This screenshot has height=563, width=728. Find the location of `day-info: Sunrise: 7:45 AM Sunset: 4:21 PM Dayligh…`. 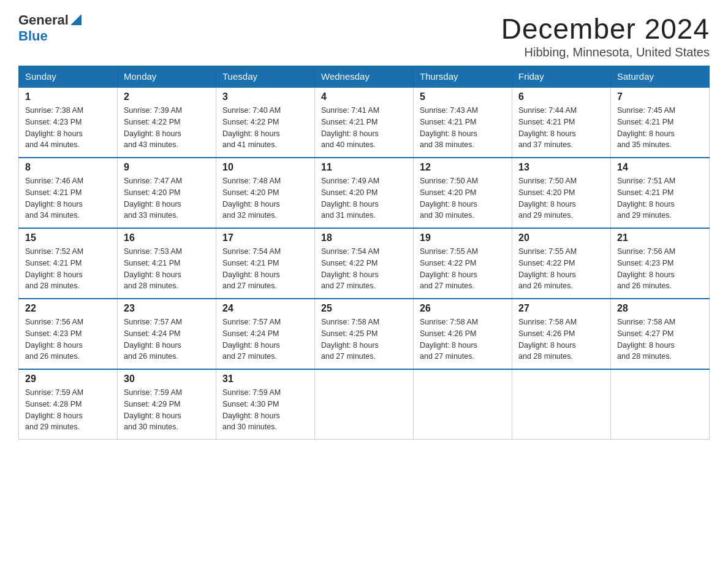

day-info: Sunrise: 7:45 AM Sunset: 4:21 PM Dayligh… is located at coordinates (660, 128).